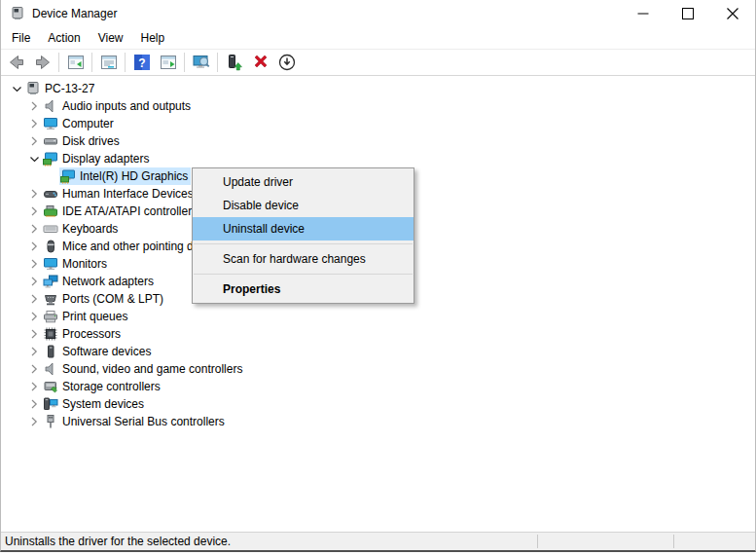  Describe the element at coordinates (43, 62) in the screenshot. I see `forward-button` at that location.